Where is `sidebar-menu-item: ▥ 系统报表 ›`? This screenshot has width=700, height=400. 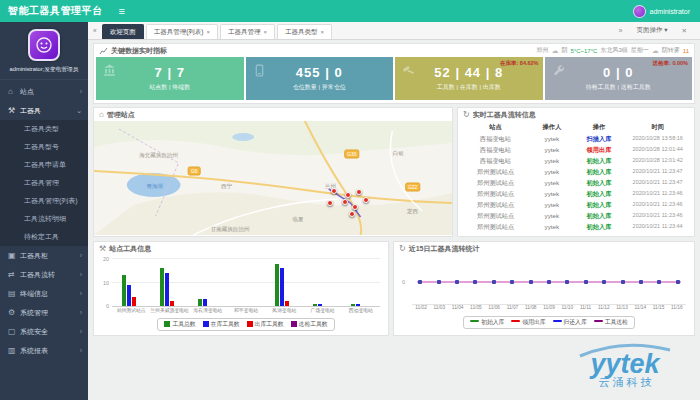
sidebar-menu-item: ▥ 系统报表 › is located at coordinates (44, 350).